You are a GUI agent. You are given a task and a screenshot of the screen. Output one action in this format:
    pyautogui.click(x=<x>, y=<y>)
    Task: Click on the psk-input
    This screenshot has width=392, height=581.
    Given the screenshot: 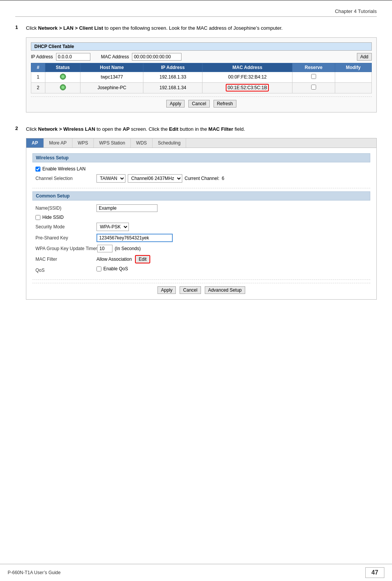 What is the action you would take?
    pyautogui.click(x=135, y=238)
    